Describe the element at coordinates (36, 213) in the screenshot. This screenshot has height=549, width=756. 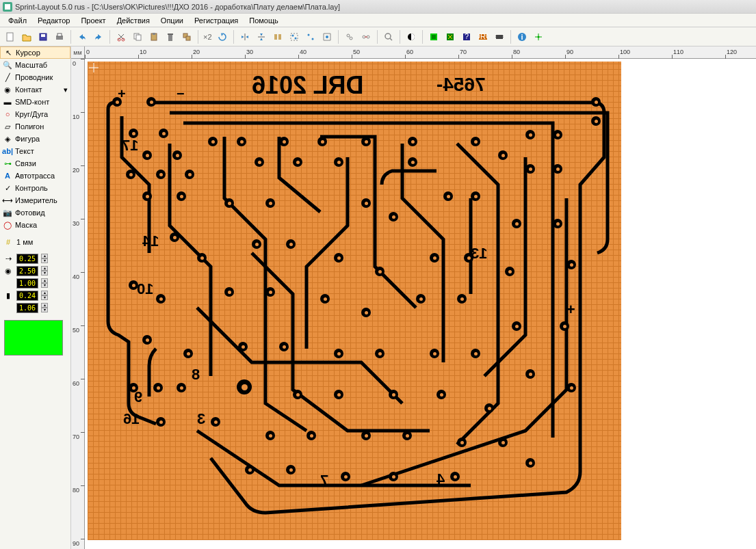
I see `tool-photo: 📷Фотовид` at that location.